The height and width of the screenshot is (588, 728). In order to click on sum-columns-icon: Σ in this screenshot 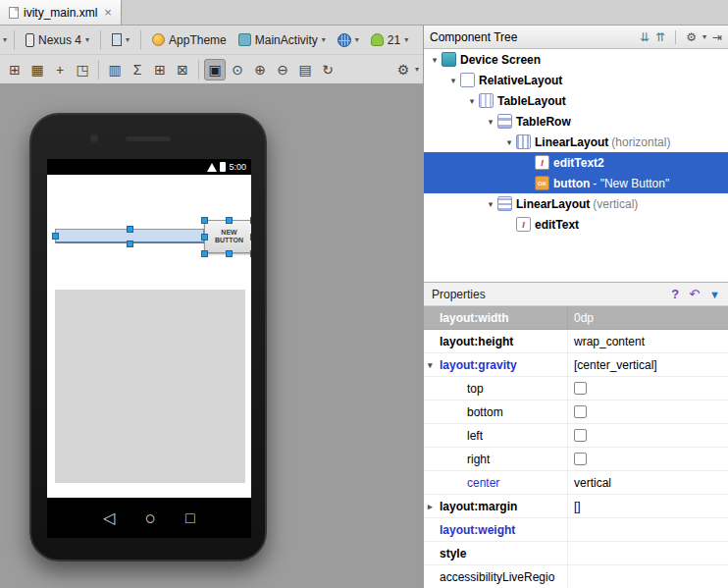, I will do `click(137, 70)`.